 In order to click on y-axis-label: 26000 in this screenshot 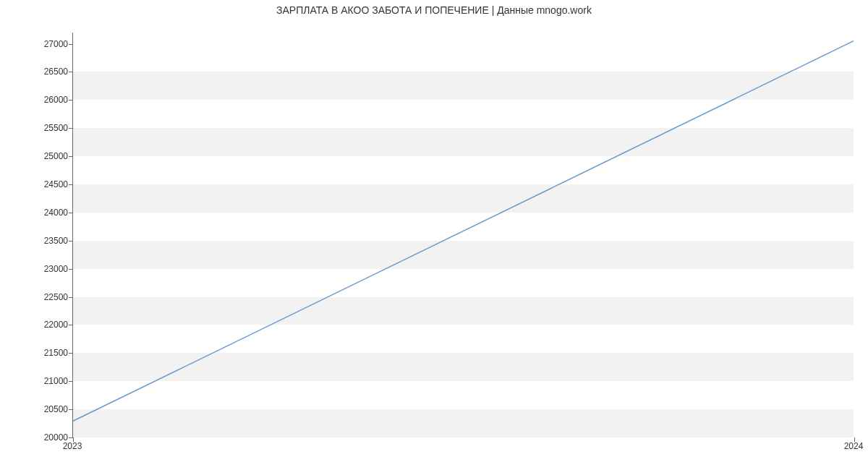, I will do `click(56, 100)`.